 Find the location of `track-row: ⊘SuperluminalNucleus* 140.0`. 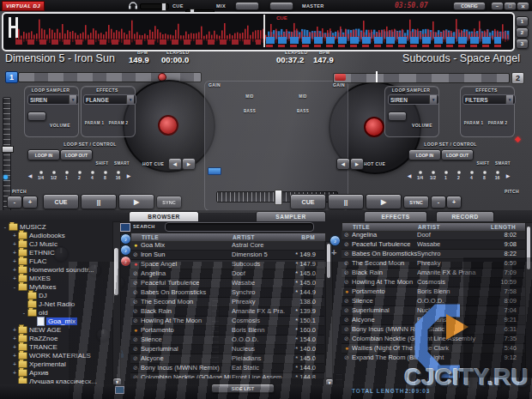

track-row: ⊘SuperluminalNucleus* 140.0 is located at coordinates (227, 350).